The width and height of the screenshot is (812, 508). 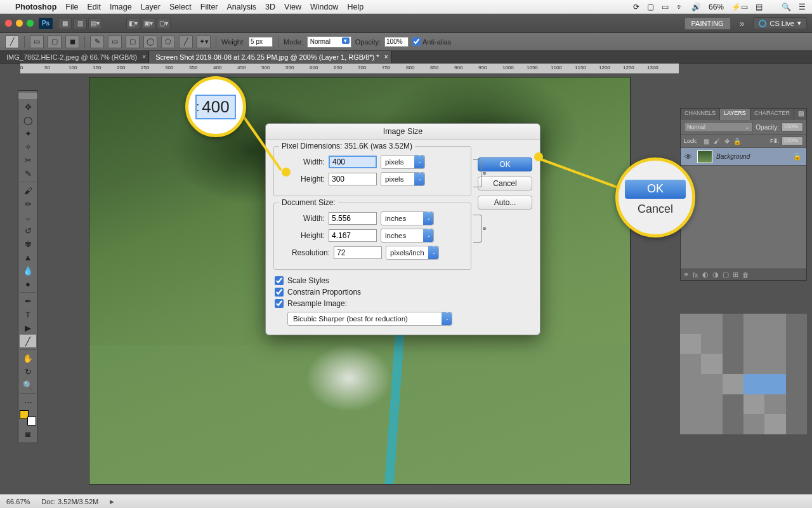 What do you see at coordinates (151, 7) in the screenshot?
I see `menu-layer: Layer` at bounding box center [151, 7].